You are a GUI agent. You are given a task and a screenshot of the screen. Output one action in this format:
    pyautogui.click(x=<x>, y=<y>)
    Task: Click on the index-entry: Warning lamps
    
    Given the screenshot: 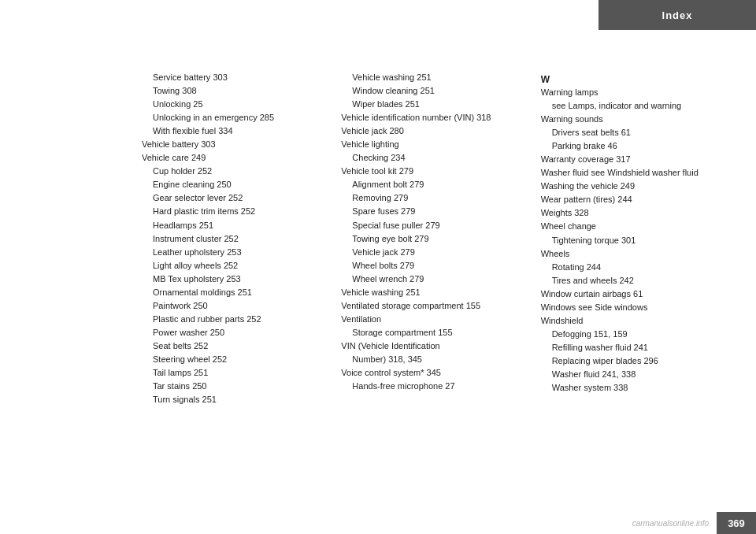 What is the action you would take?
    pyautogui.click(x=636, y=93)
    